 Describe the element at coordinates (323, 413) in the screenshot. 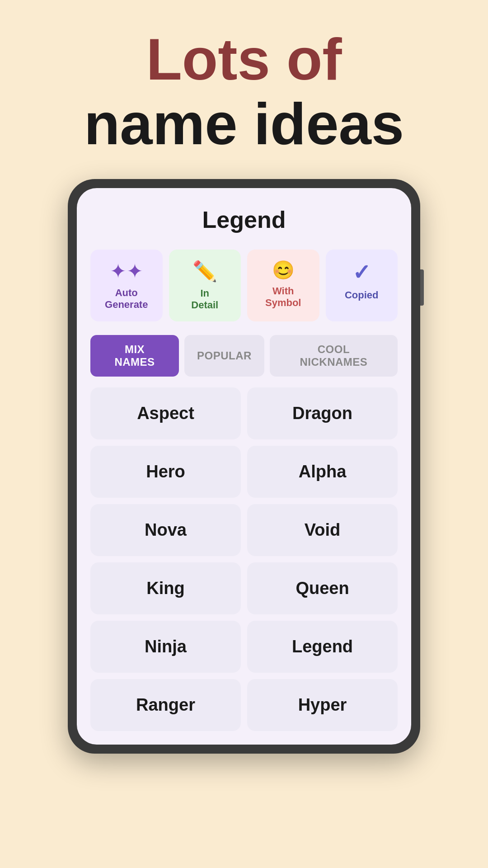

I see `name-dragon: Dragon` at that location.